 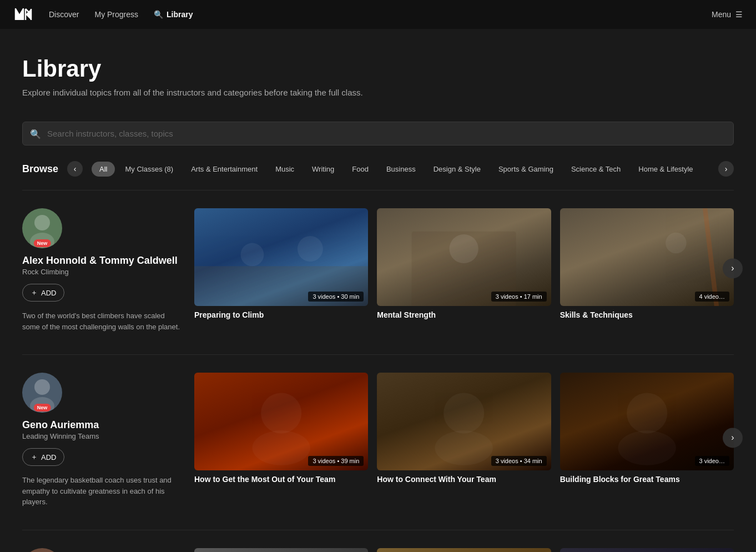 I want to click on video-thumbnail: 3 videos • 39 min, so click(x=281, y=421).